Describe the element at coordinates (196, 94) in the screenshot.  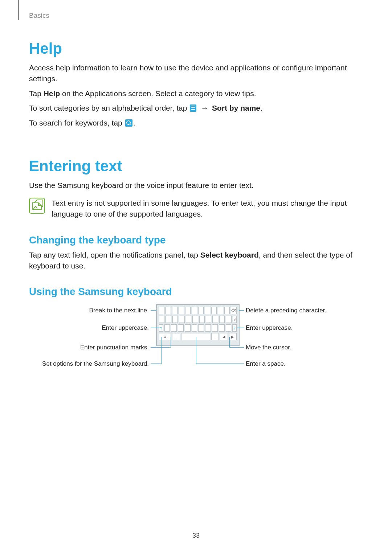
I see `help-paragraph-2: Tap Help on the Applications screen. Sel…` at that location.